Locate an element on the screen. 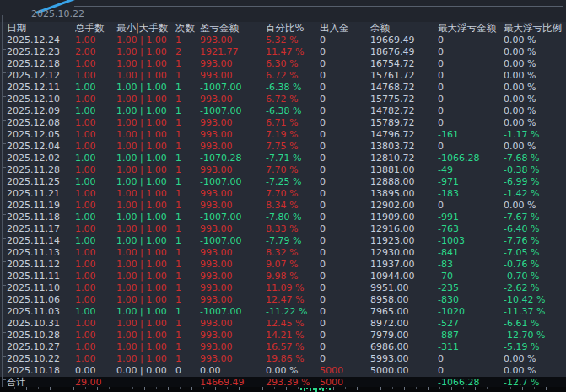 This screenshot has width=566, height=392. table-row: 2025.11.181.001.00 | 1.001-1007.00-7.80 … is located at coordinates (283, 217).